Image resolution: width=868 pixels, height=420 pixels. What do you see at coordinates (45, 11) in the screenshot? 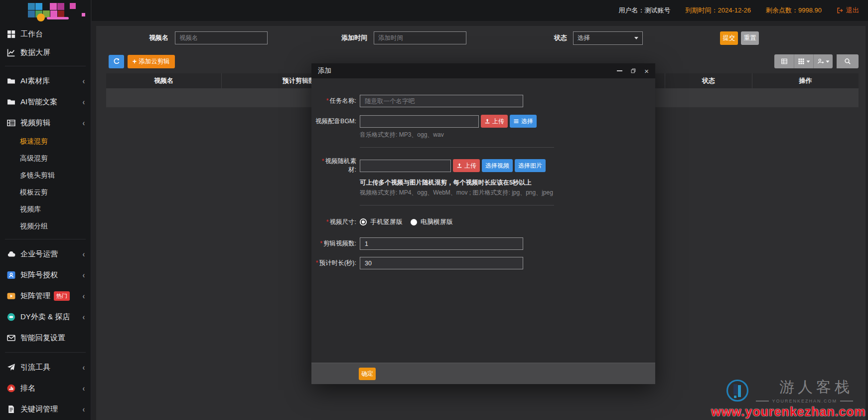
I see `app-logo` at bounding box center [45, 11].